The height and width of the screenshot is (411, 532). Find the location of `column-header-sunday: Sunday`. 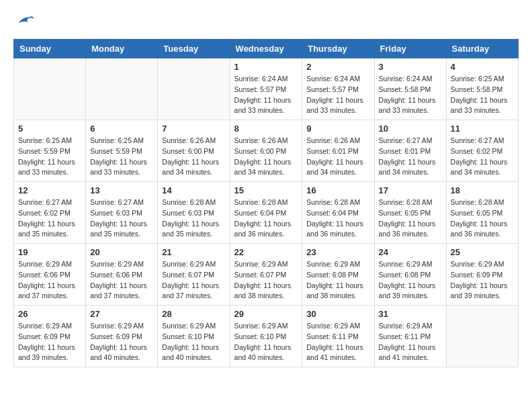

column-header-sunday: Sunday is located at coordinates (50, 49).